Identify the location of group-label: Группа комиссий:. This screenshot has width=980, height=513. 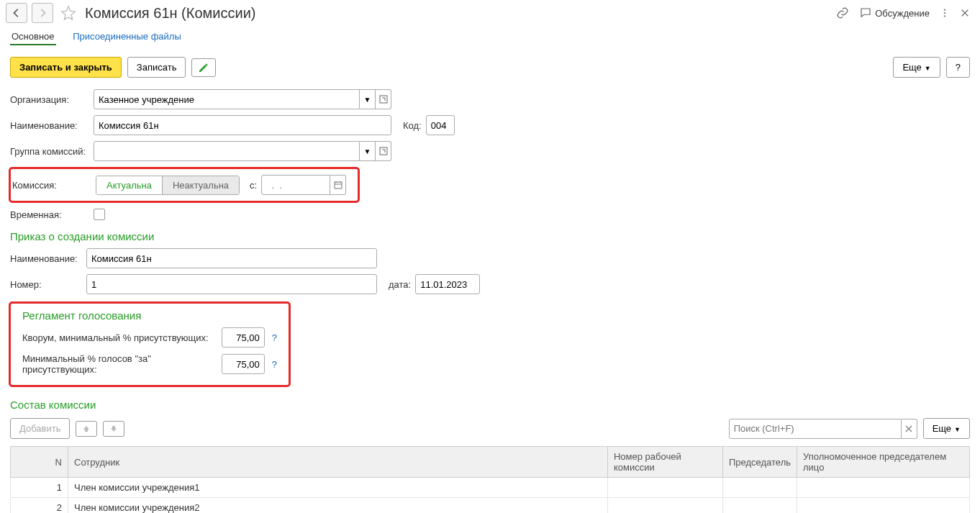
(50, 151).